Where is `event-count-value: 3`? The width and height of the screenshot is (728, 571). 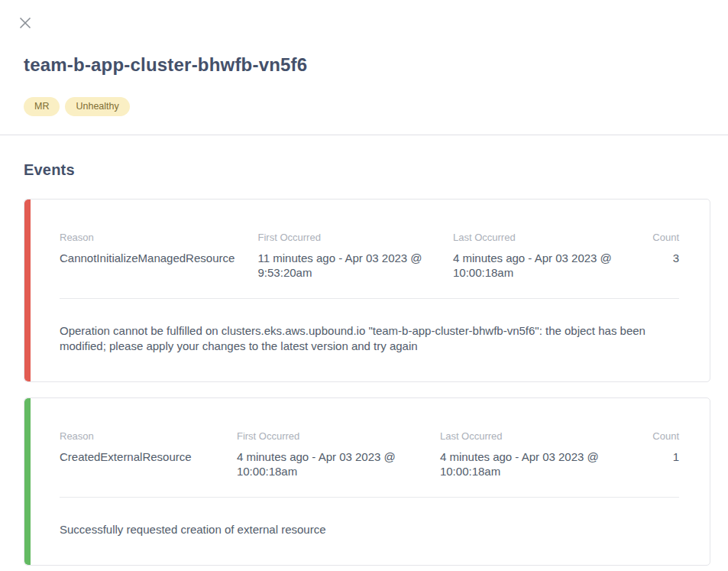 event-count-value: 3 is located at coordinates (656, 258).